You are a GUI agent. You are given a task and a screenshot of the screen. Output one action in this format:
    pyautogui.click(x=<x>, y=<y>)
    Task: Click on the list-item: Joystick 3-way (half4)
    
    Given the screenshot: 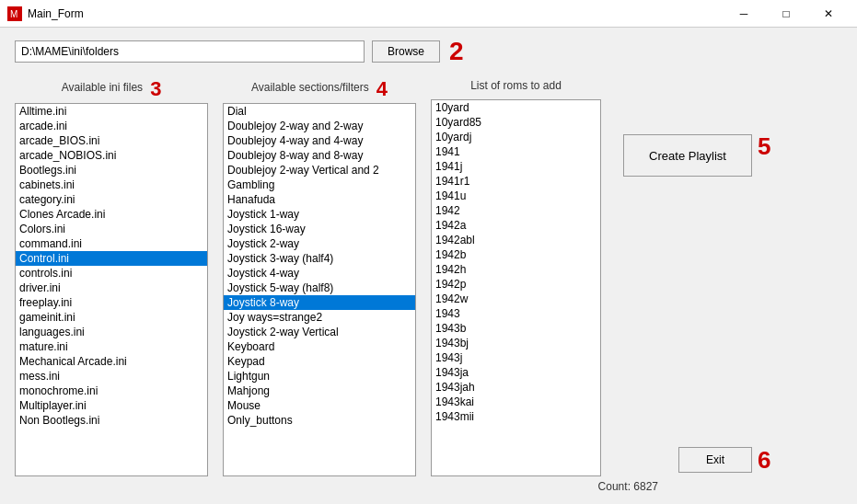 What is the action you would take?
    pyautogui.click(x=319, y=258)
    